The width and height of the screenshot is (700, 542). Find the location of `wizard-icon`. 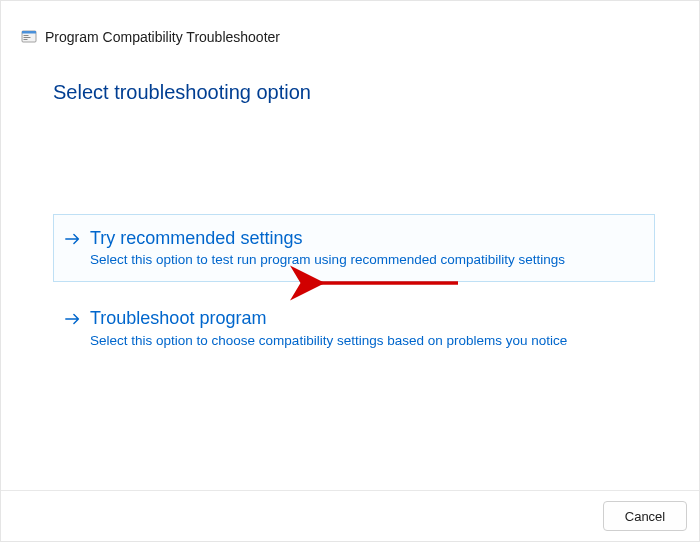

wizard-icon is located at coordinates (29, 37).